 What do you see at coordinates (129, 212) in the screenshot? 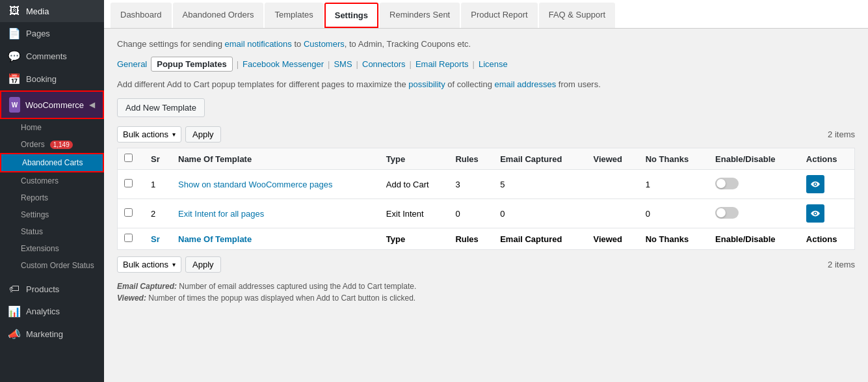
I see `row-1-checkbox` at bounding box center [129, 212].